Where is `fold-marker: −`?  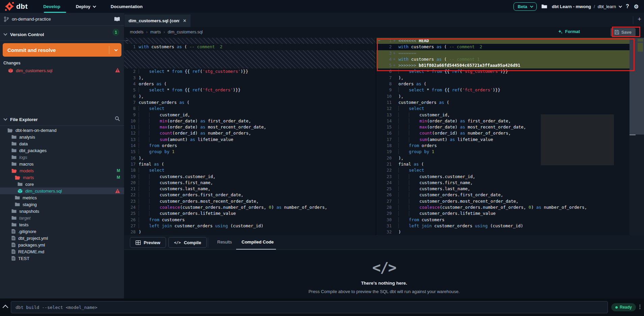 fold-marker: − is located at coordinates (127, 40).